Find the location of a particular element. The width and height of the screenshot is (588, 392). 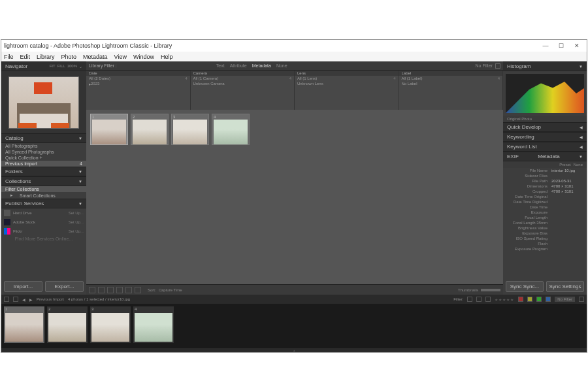

filmstrip-thumb-1: 1 is located at coordinates (24, 325).